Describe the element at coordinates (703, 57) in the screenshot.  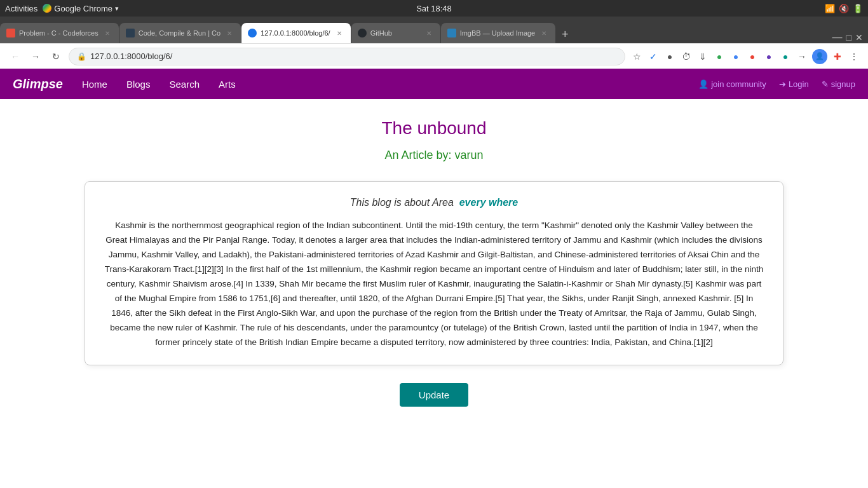
I see `download-icon: ⇓` at that location.